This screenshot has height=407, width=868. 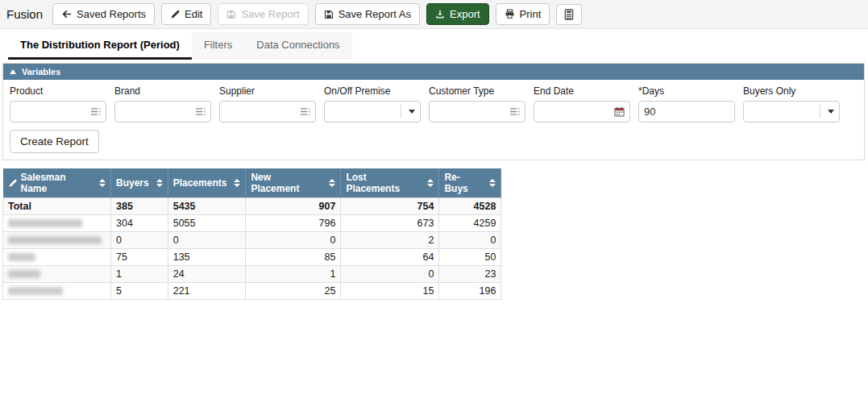 What do you see at coordinates (186, 15) in the screenshot?
I see `edit-button: Edit` at bounding box center [186, 15].